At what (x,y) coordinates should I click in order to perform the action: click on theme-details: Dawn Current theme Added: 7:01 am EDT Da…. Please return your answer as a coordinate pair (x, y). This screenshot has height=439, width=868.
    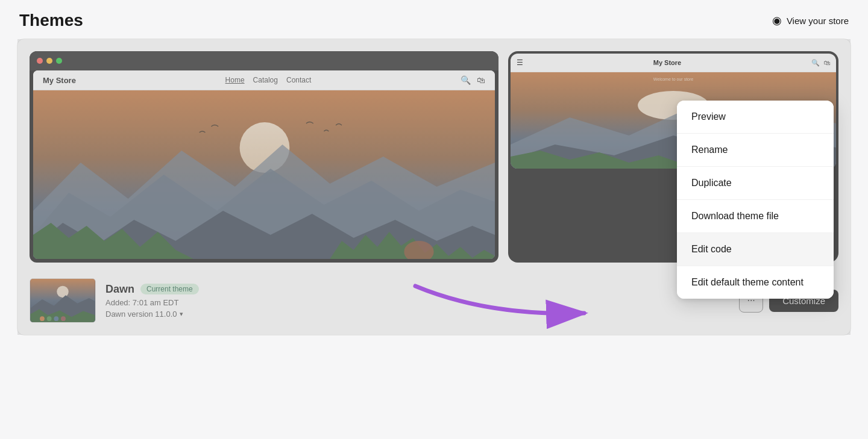
    Looking at the image, I should click on (152, 301).